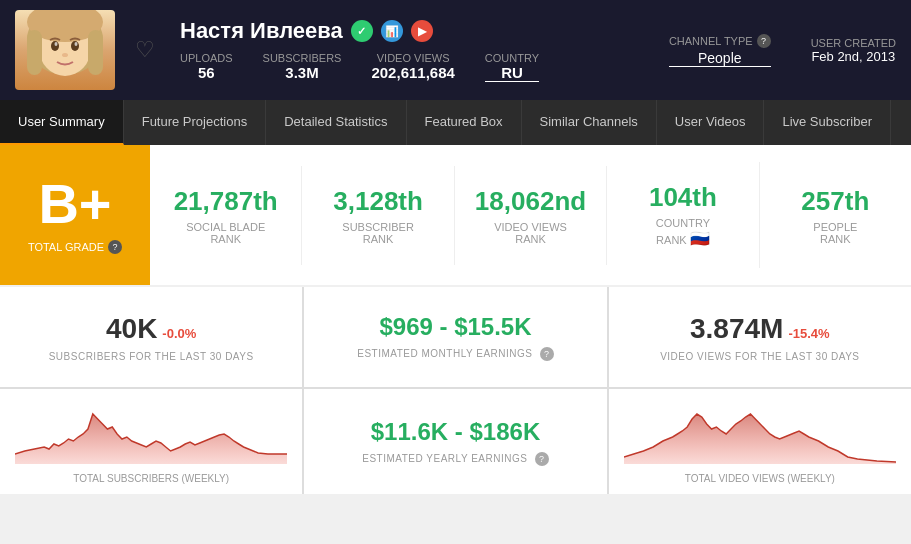  I want to click on verified-icon: ✓, so click(362, 31).